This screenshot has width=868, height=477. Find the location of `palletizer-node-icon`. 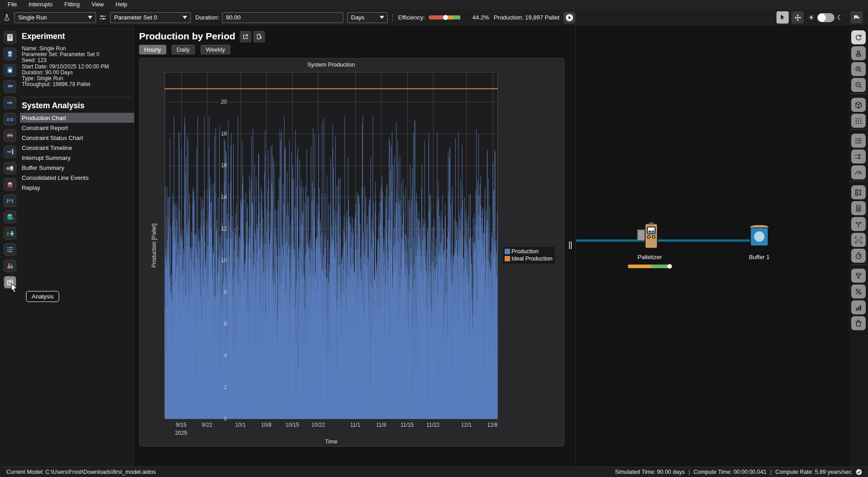

palletizer-node-icon is located at coordinates (650, 236).